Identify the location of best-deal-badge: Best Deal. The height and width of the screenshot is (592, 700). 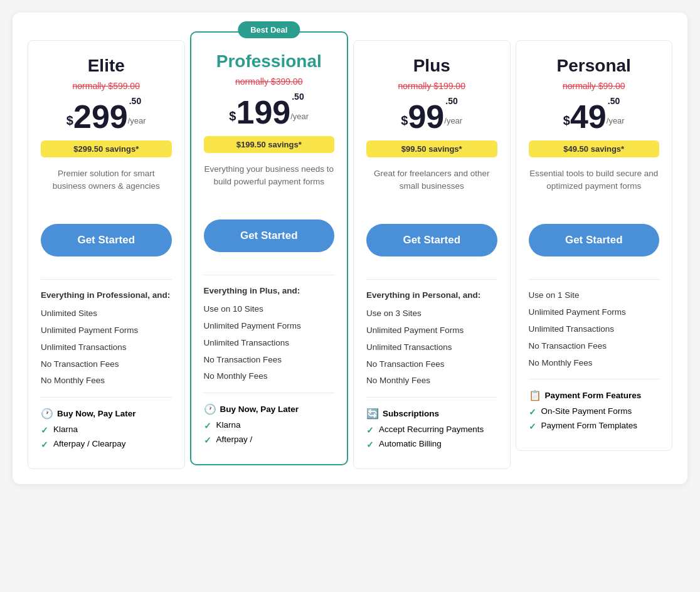
(268, 30).